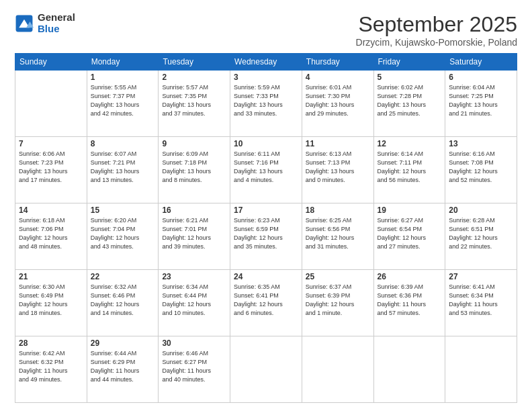 The image size is (532, 411). Describe the element at coordinates (481, 62) in the screenshot. I see `weekday-header: Saturday` at that location.